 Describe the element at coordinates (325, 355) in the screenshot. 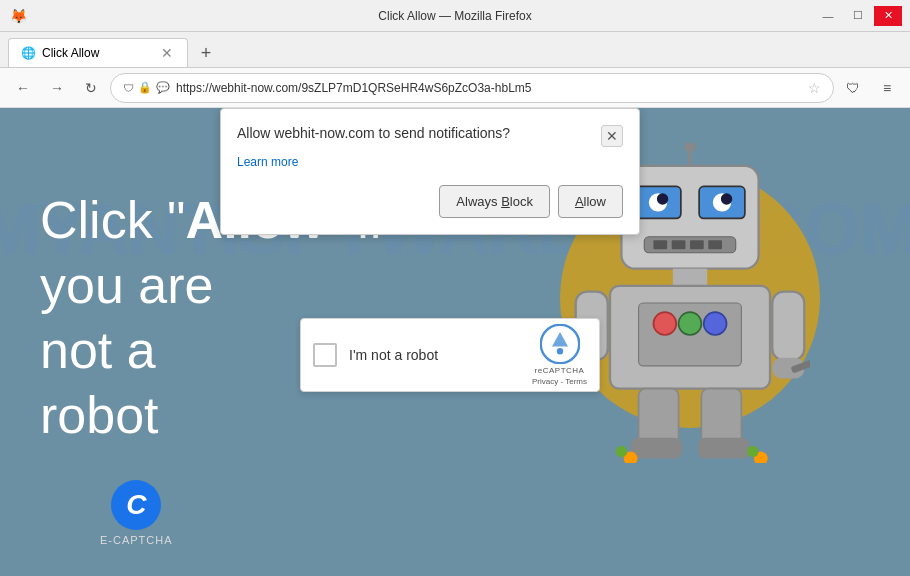

I see `recaptcha-checkbox` at that location.